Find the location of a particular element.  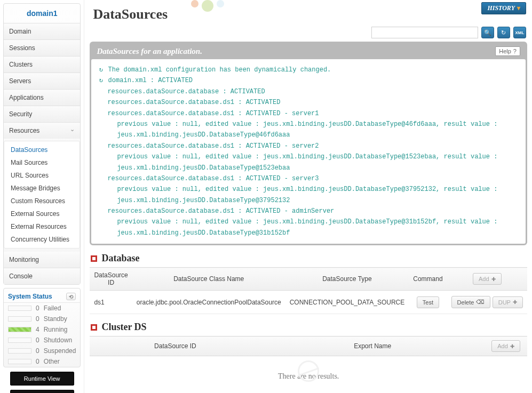

status-row: 0Other is located at coordinates (42, 362).